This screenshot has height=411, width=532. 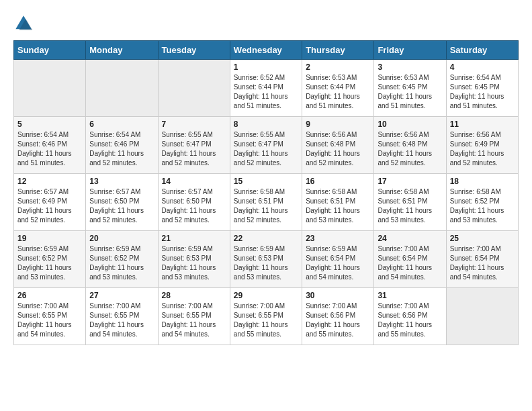 I want to click on day-number: 23, so click(x=338, y=238).